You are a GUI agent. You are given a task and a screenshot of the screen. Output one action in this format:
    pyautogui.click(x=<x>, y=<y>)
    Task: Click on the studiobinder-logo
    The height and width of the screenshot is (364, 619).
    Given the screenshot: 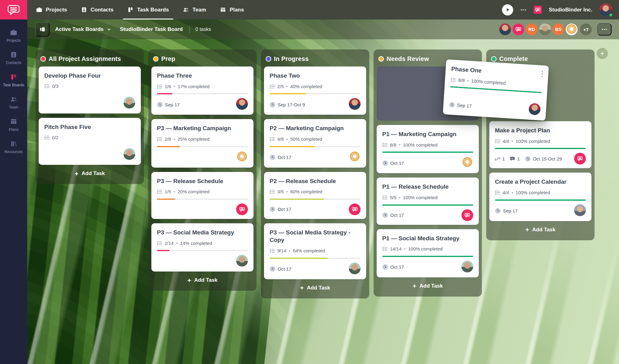 What is the action you would take?
    pyautogui.click(x=14, y=10)
    